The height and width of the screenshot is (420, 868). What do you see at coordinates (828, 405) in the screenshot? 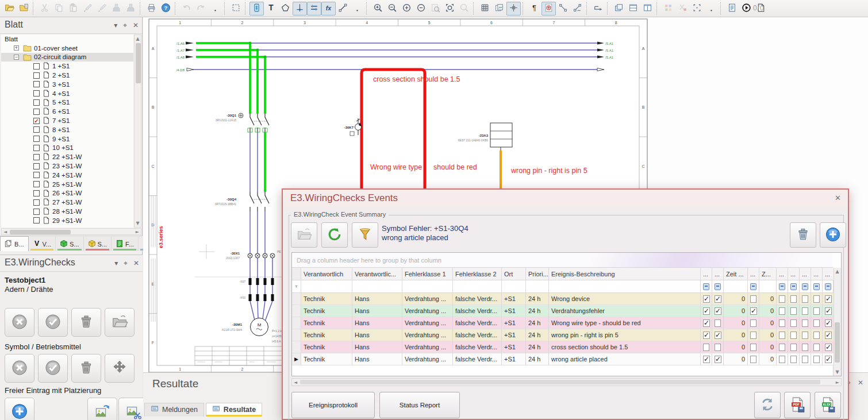
I see `export-xlsx-button: XLSX` at bounding box center [828, 405].